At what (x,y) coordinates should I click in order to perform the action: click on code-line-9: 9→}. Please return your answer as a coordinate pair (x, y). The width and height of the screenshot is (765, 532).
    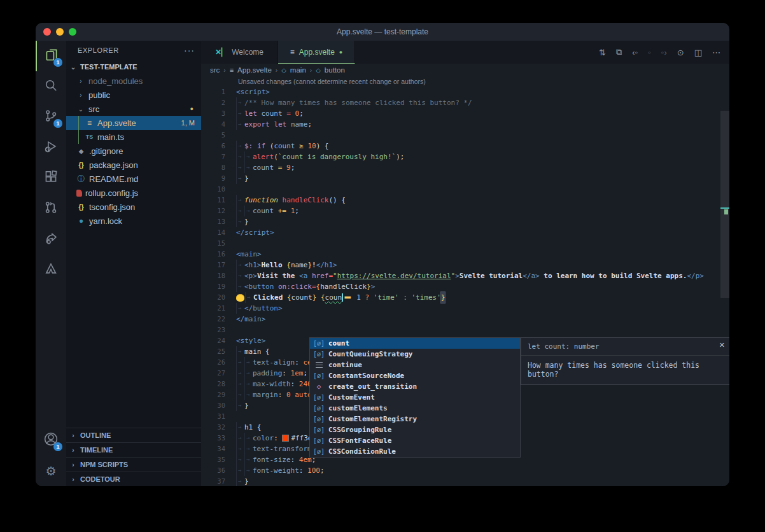
    Looking at the image, I should click on (465, 178).